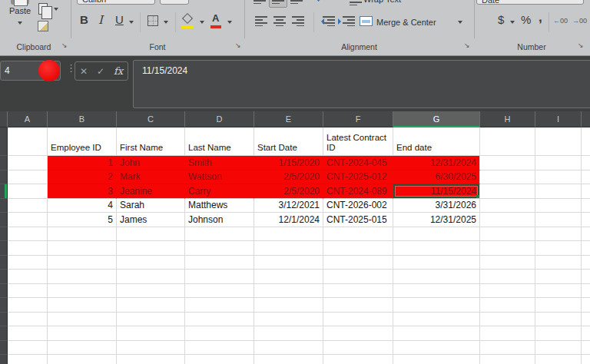 This screenshot has width=590, height=364. What do you see at coordinates (436, 192) in the screenshot?
I see `grid-cell: 11/15/2024` at bounding box center [436, 192].